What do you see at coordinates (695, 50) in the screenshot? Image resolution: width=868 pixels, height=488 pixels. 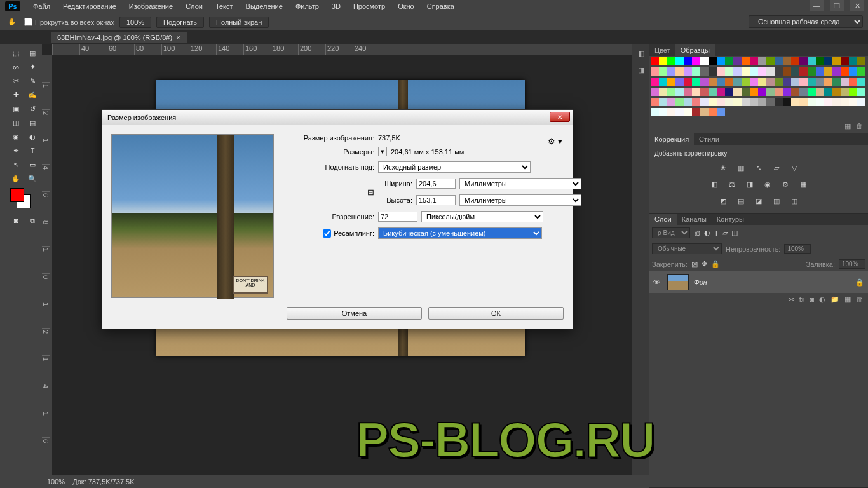 I see `tab-swatches: Образцы` at bounding box center [695, 50].